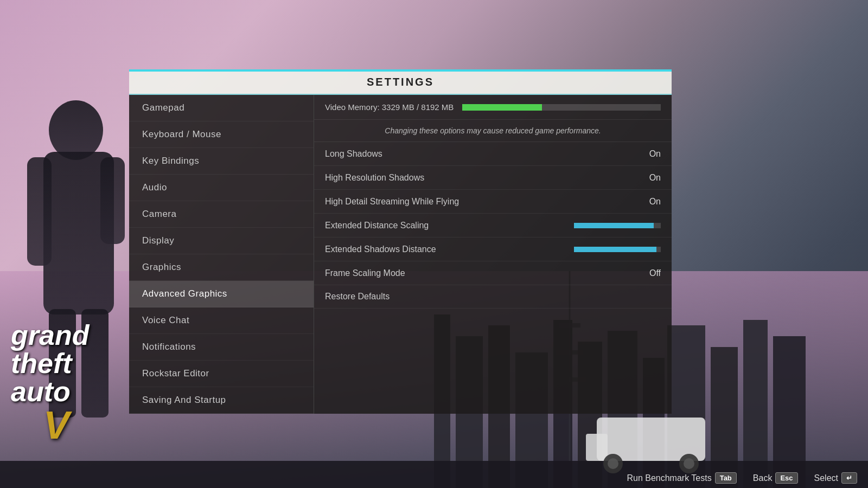  What do you see at coordinates (615, 249) in the screenshot?
I see `slider-fill-extended-shadows` at bounding box center [615, 249].